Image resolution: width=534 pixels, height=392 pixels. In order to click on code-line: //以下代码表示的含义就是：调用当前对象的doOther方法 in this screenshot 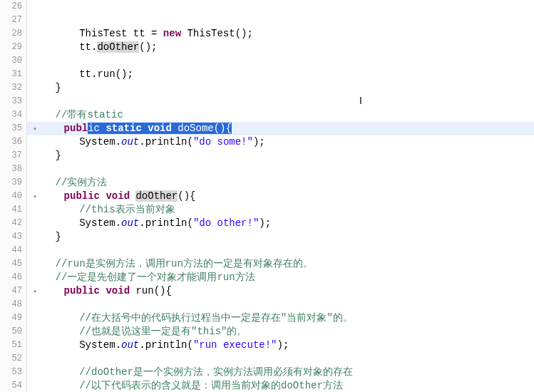, I will do `click(281, 386)`.